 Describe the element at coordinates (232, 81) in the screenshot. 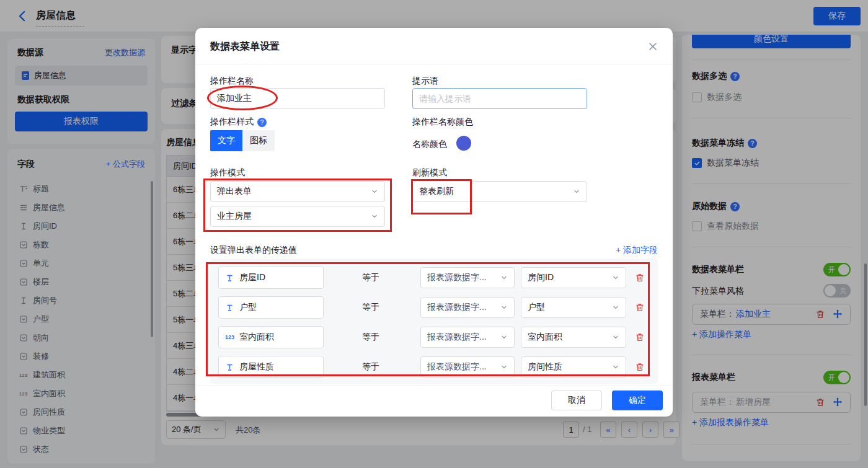

I see `action-name-label: 操作栏名称` at that location.